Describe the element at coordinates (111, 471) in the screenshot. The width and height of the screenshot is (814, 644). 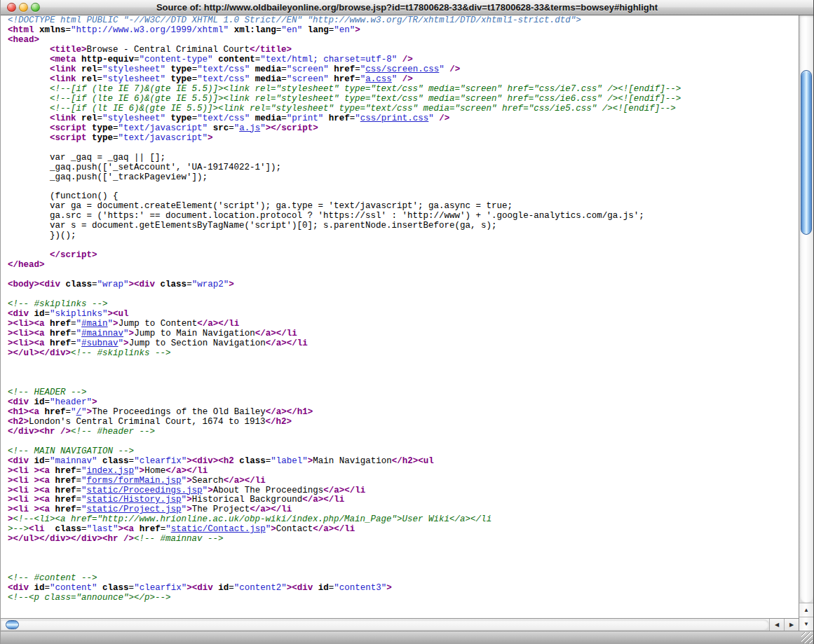
I see `source-link: index.jsp` at that location.